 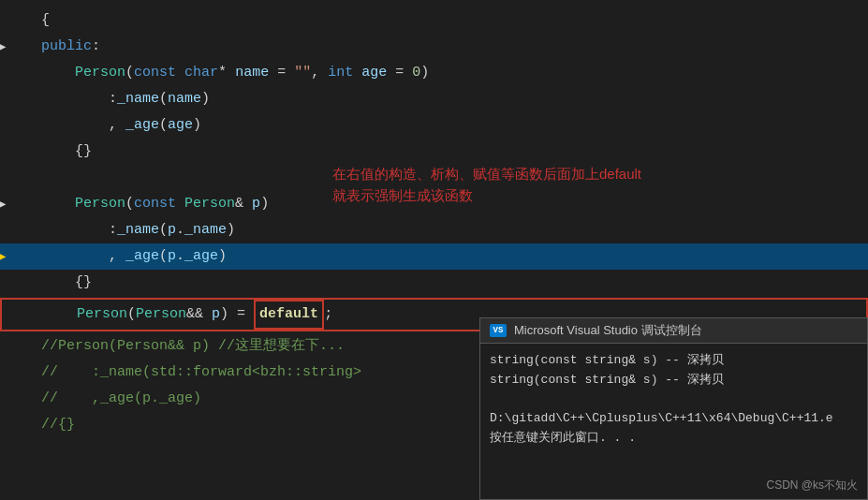 I want to click on line-content: :_name(name), so click(x=449, y=99).